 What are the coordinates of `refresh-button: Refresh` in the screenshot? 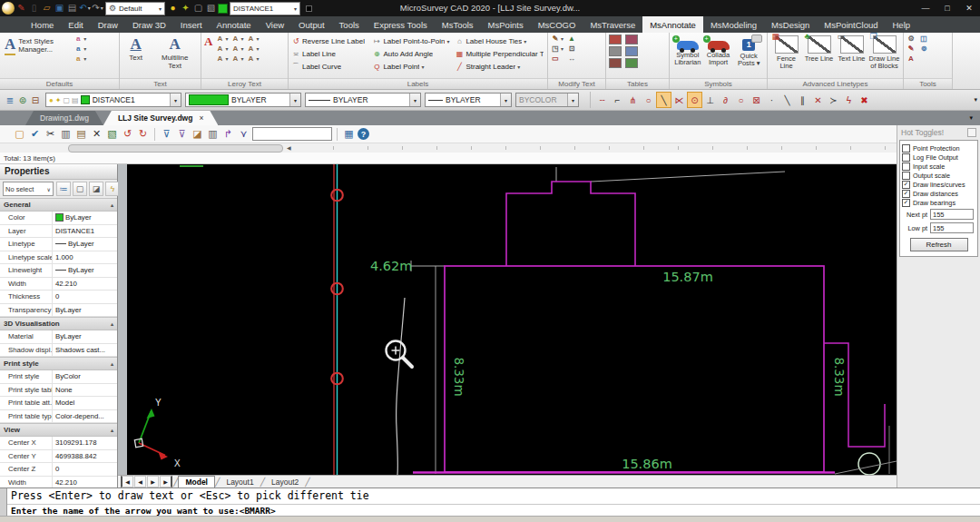 It's located at (939, 245).